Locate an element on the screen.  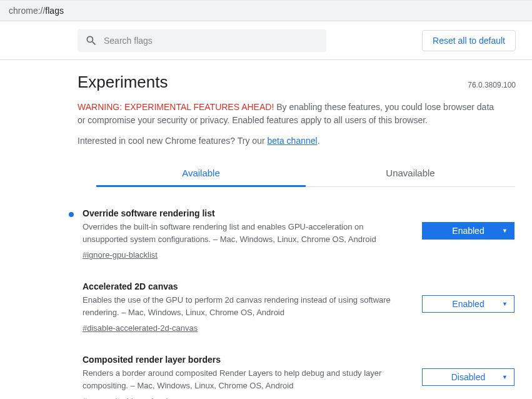
flag-row: Override software rendering list Overrid… is located at coordinates (296, 234).